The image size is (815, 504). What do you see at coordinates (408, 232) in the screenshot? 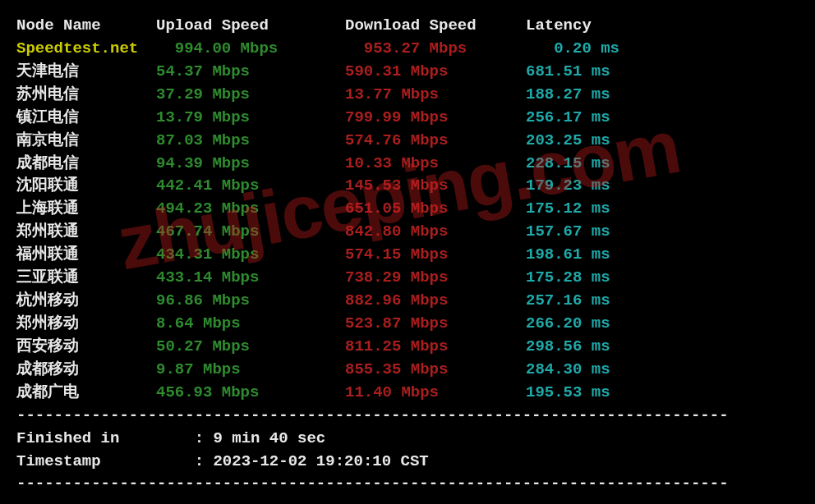
I see `table-row: 郑州联通467.74 Mbps842.80 Mbps157.67 ms` at bounding box center [408, 232].